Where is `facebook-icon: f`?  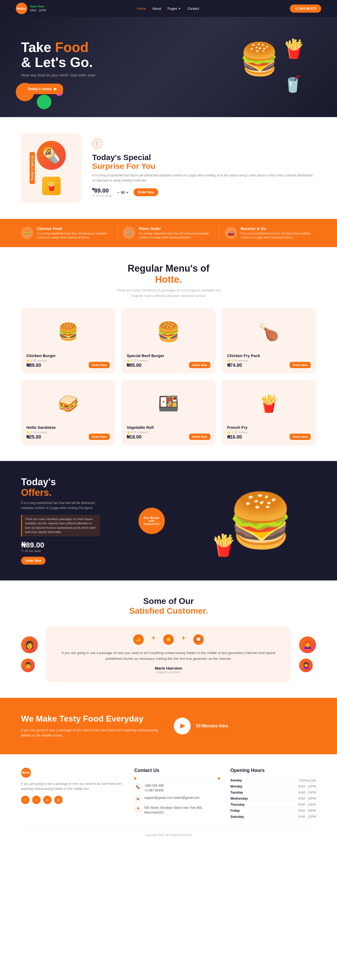
facebook-icon: f is located at coordinates (25, 800).